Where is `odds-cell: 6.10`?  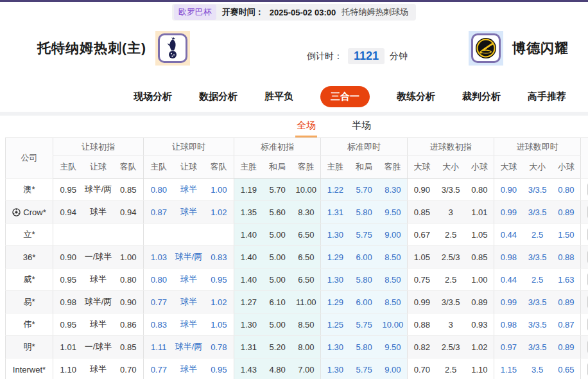
odds-cell: 6.10 is located at coordinates (277, 302).